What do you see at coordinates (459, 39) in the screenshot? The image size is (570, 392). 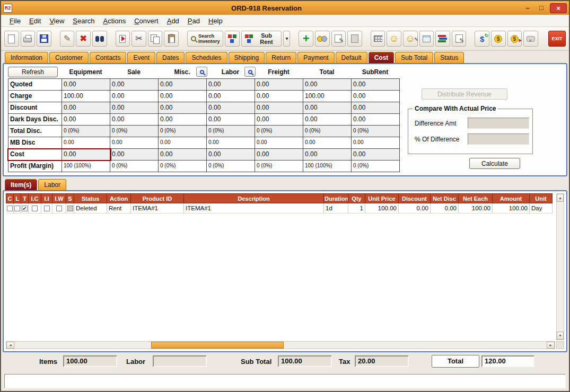 I see `worksheet-button: ✎` at bounding box center [459, 39].